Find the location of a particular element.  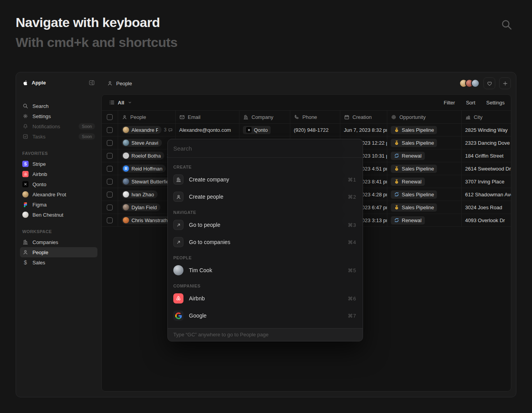

building-icon is located at coordinates (178, 180).